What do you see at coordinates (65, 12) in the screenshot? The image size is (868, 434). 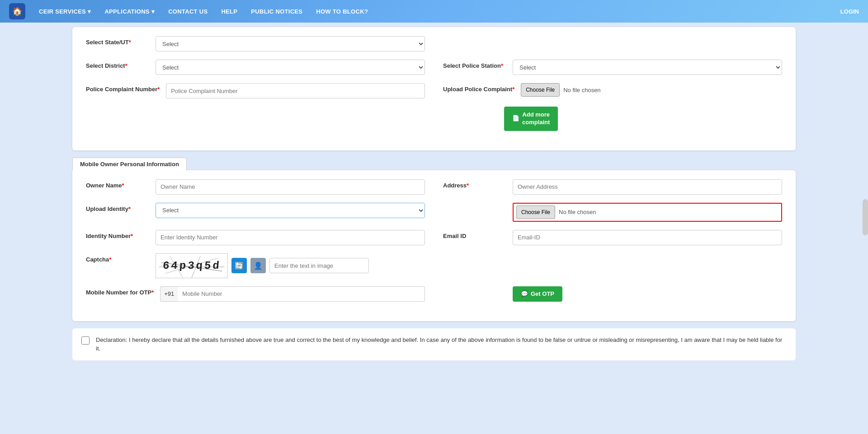 I see `navbar-item-ceir: CEIR Services ▾` at bounding box center [65, 12].